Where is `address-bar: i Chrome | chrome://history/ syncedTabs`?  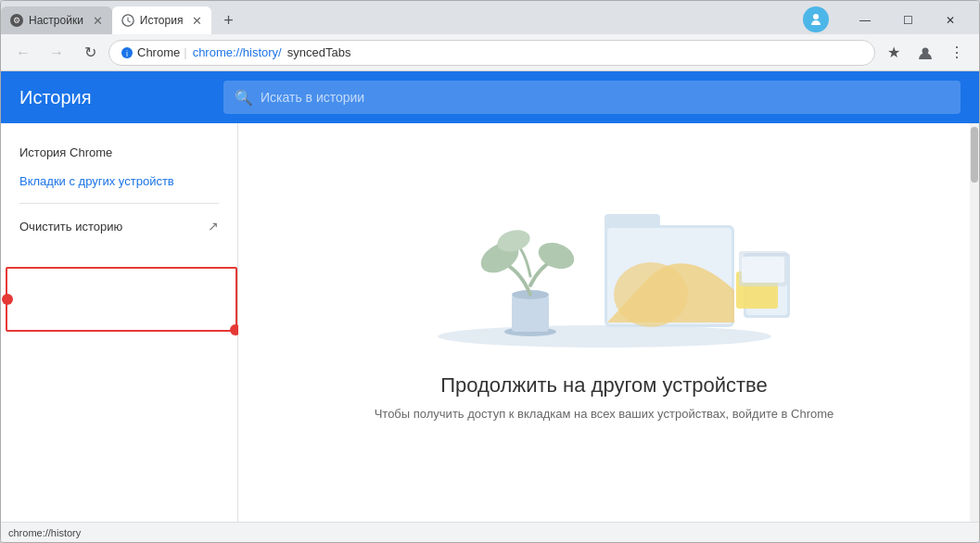 address-bar: i Chrome | chrome://history/ syncedTabs is located at coordinates (491, 53).